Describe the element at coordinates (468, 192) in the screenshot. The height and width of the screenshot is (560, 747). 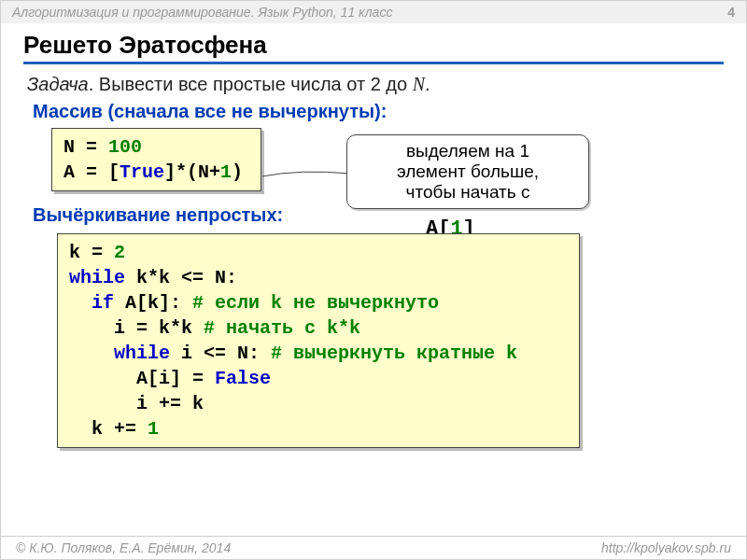
I see `callout-line3: чтобы начать с` at that location.